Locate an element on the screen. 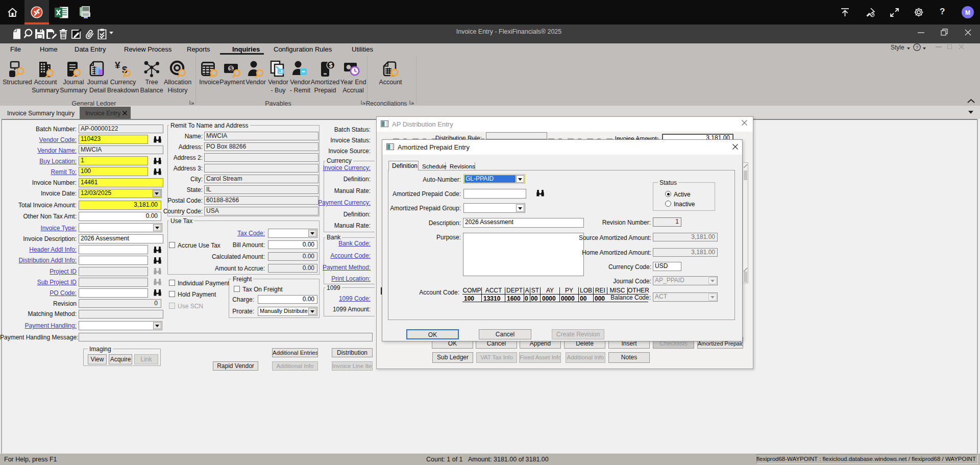 The height and width of the screenshot is (465, 980). svg-text: M is located at coordinates (968, 13).